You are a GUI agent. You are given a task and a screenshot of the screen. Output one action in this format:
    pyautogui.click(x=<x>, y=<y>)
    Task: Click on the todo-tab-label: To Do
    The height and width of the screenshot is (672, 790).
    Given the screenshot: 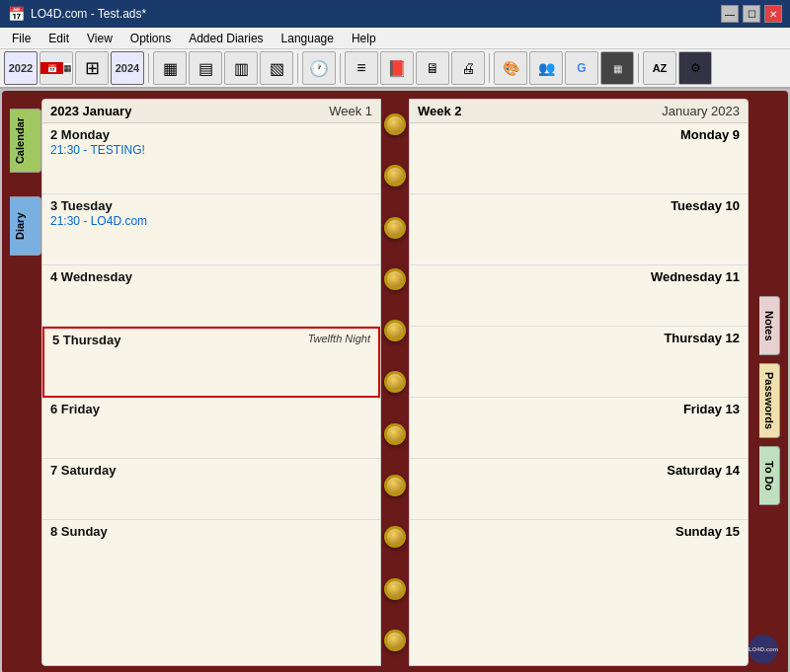 What is the action you would take?
    pyautogui.click(x=769, y=476)
    